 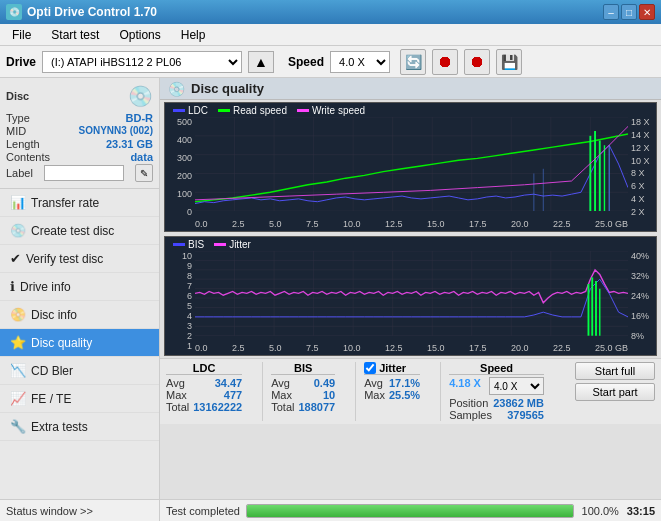 I want to click on label-edit-button: ✎, so click(x=144, y=173).